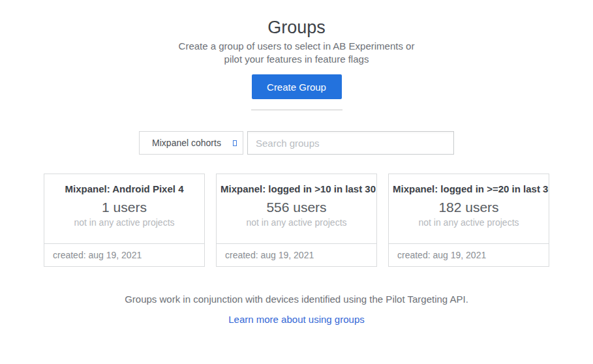 The height and width of the screenshot is (364, 593). Describe the element at coordinates (296, 27) in the screenshot. I see `page-title: Groups` at that location.